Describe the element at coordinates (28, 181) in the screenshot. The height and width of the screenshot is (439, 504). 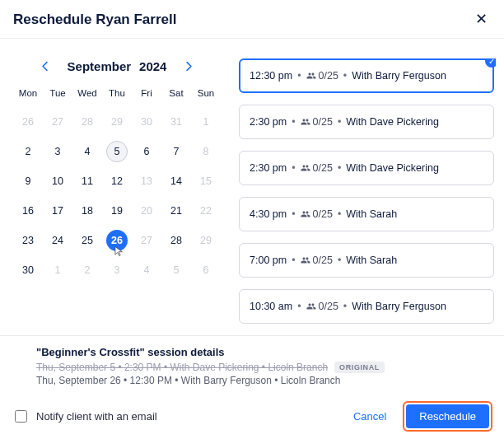
I see `calendar-day: 9` at that location.